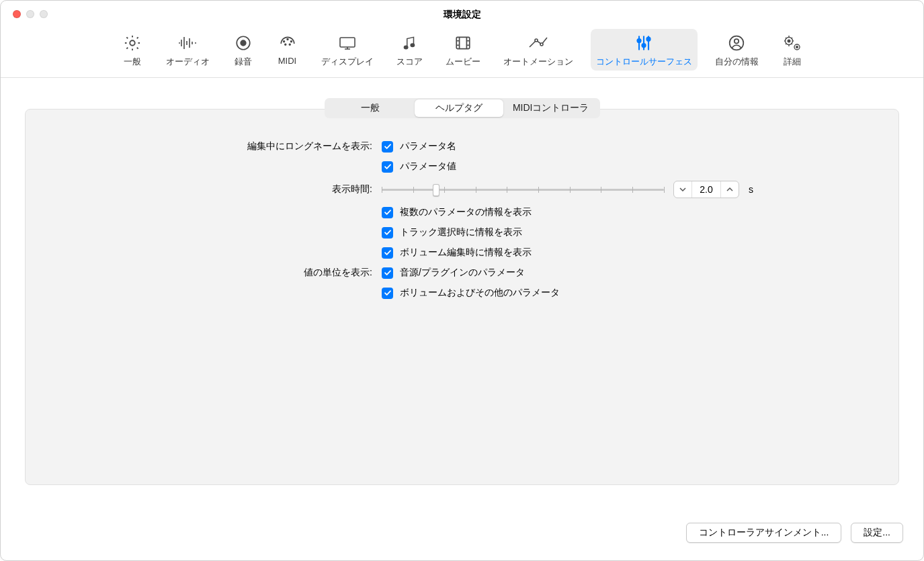 The height and width of the screenshot is (561, 924). What do you see at coordinates (462, 15) in the screenshot?
I see `window-title: 環境設定` at bounding box center [462, 15].